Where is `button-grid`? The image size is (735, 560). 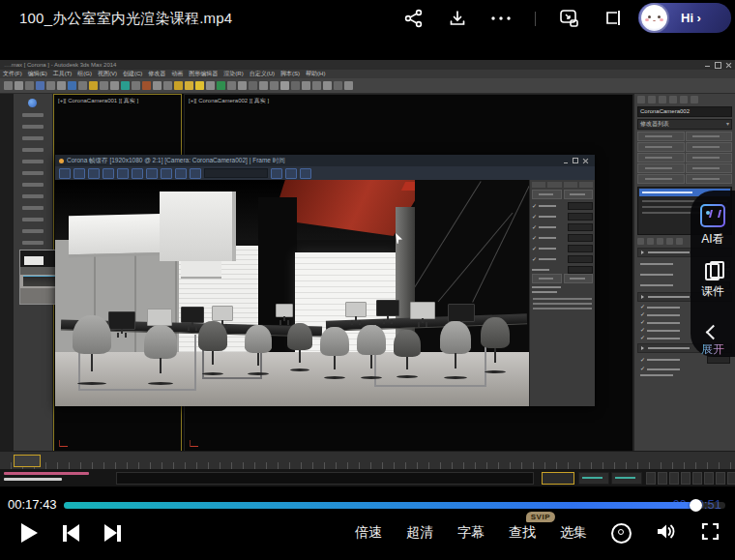
button-grid is located at coordinates (685, 158).